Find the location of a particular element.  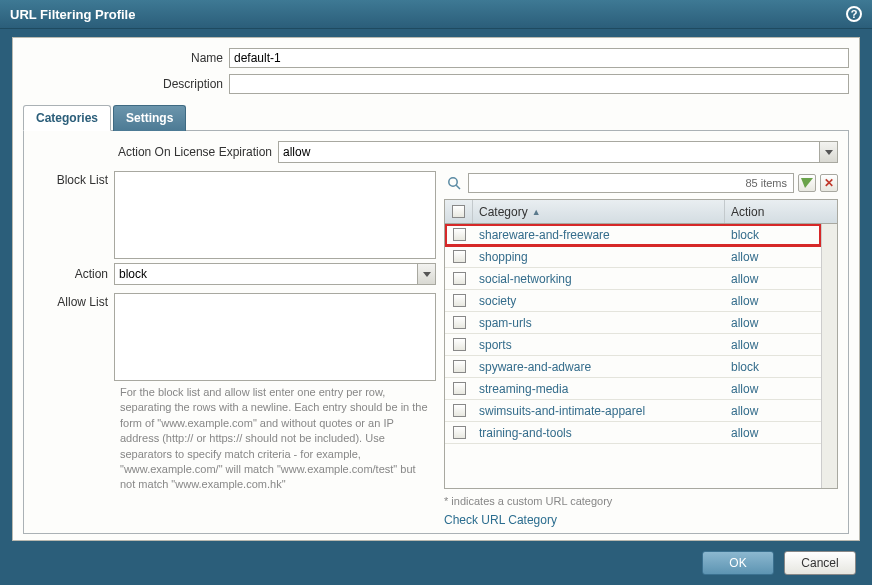

header-action: Action is located at coordinates (773, 212).